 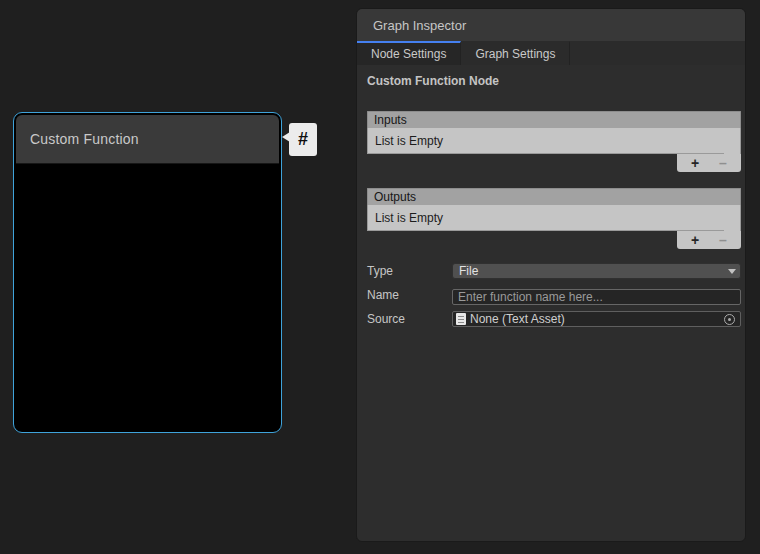 What do you see at coordinates (554, 120) in the screenshot?
I see `inputs-list-header: Inputs` at bounding box center [554, 120].